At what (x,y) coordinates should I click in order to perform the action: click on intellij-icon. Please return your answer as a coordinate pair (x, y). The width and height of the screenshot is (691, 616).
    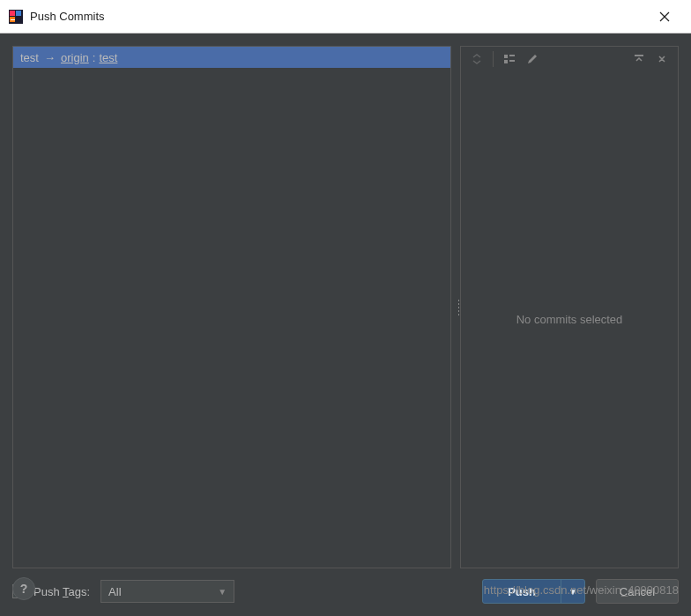
    Looking at the image, I should click on (16, 17).